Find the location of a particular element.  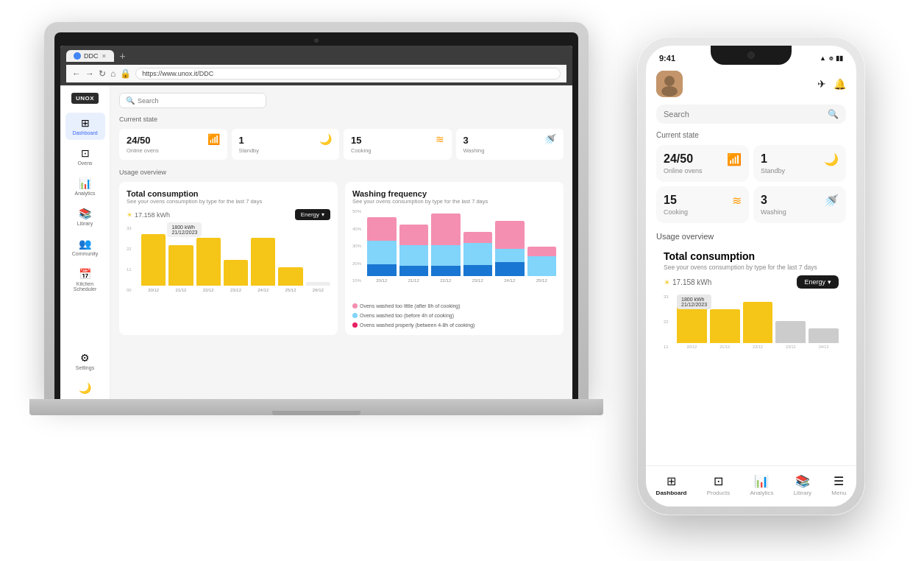

legend-label-2: Ovens washed too (before 4h of cooking) is located at coordinates (407, 315).